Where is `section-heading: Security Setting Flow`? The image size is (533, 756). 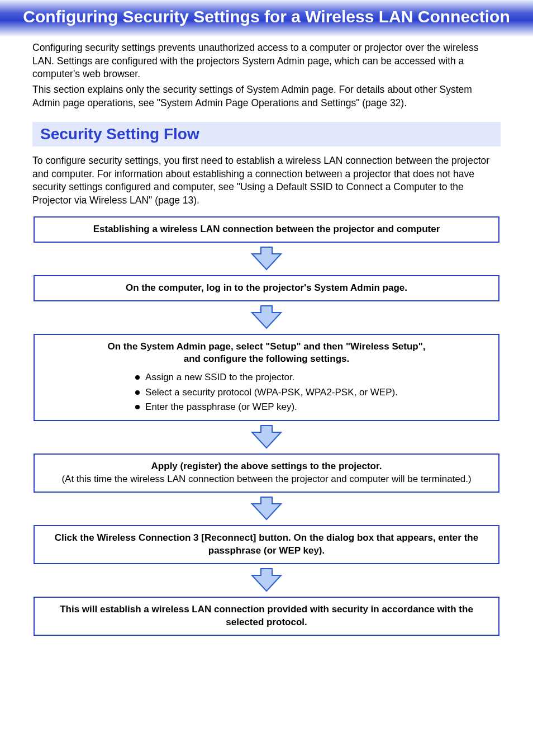
section-heading: Security Setting Flow is located at coordinates (266, 134).